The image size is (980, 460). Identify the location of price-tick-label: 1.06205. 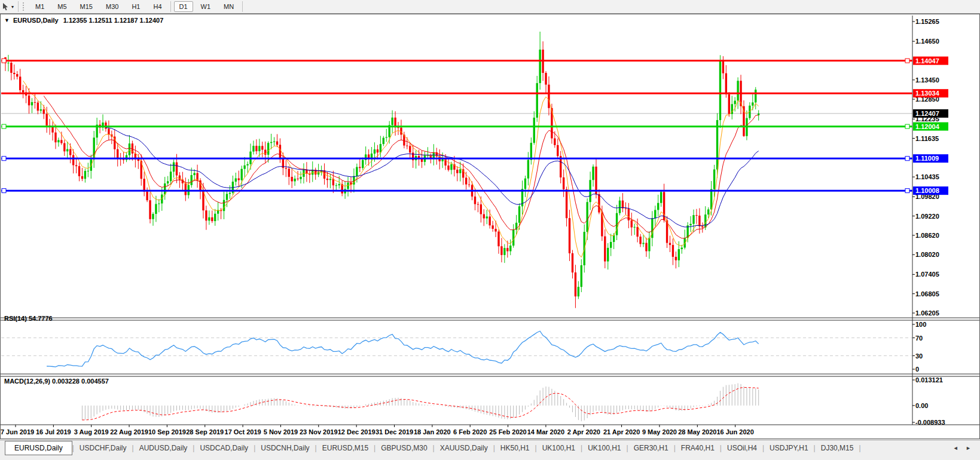
(927, 313).